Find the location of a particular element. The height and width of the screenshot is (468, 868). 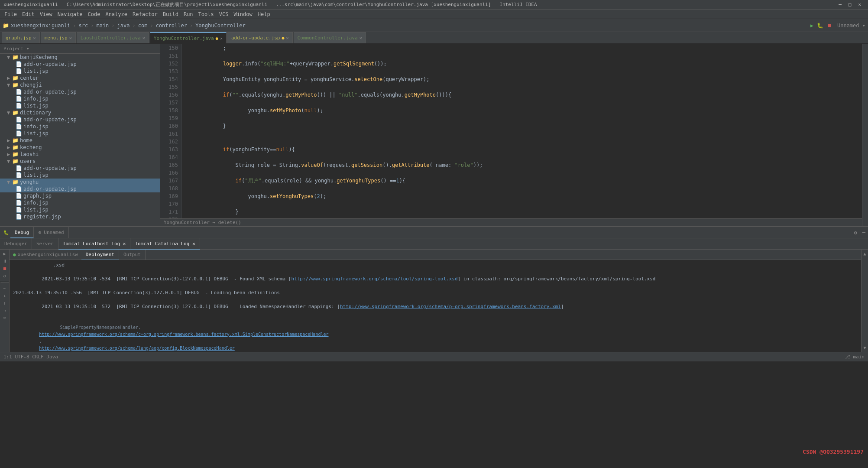

resume-icon: ▶ is located at coordinates (4, 254).